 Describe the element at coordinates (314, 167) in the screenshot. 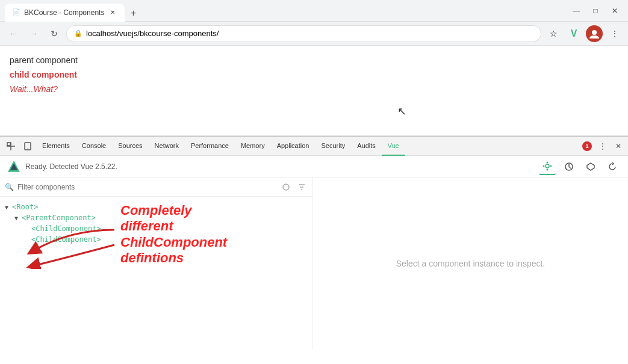

I see `vue-devtools-bar: Ready. Detected Vue 2.5.22.` at that location.